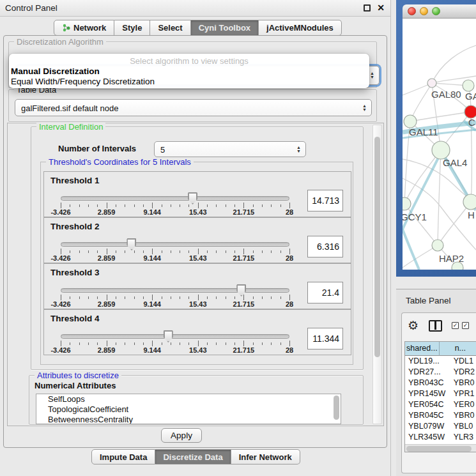 The image size is (476, 476). I want to click on node-selected-red, so click(470, 112).